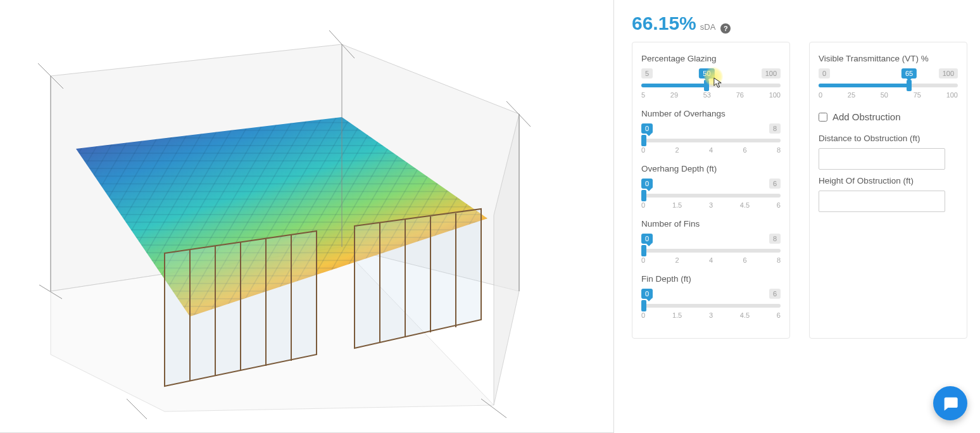 This screenshot has width=980, height=433. What do you see at coordinates (884, 95) in the screenshot?
I see `tick: 50` at bounding box center [884, 95].